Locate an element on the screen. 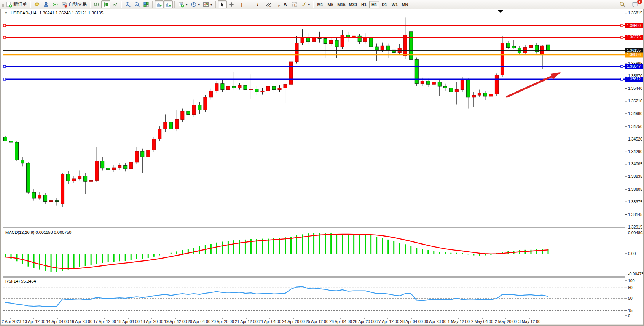  fibonacci-button: F is located at coordinates (277, 5).